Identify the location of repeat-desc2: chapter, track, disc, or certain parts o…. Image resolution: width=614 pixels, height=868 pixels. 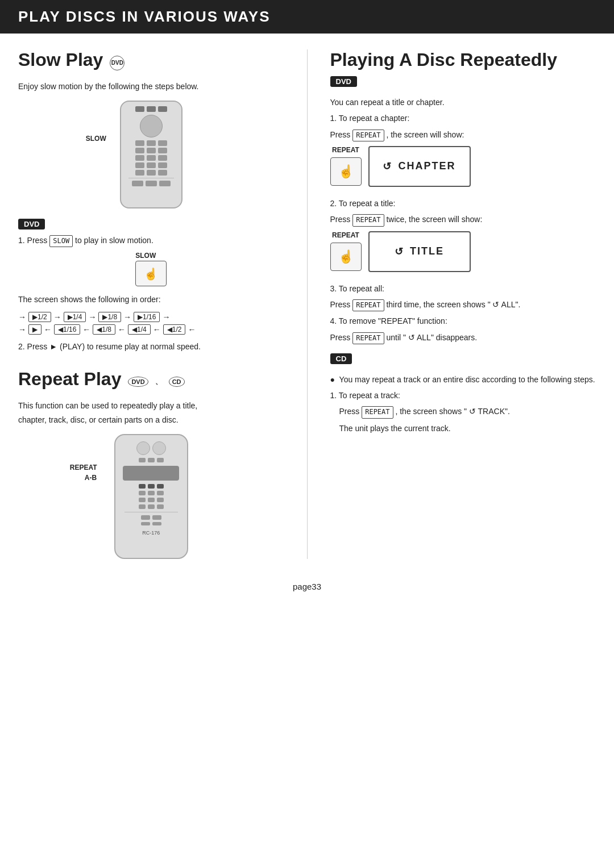
(151, 420).